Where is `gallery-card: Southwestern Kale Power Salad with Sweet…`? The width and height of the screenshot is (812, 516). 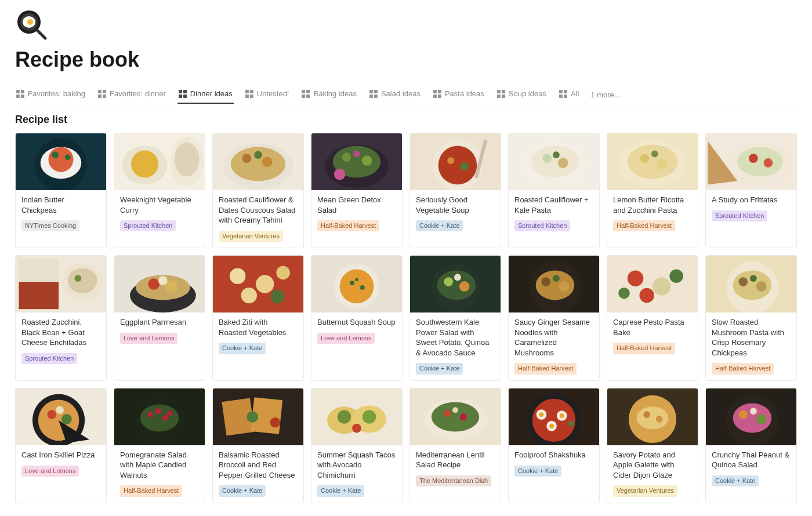
gallery-card: Southwestern Kale Power Salad with Sweet… is located at coordinates (455, 318).